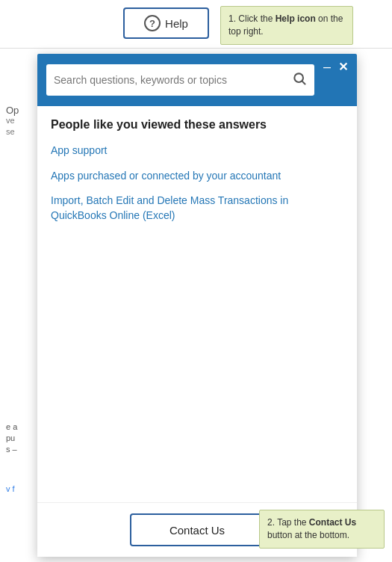 The height and width of the screenshot is (562, 392). I want to click on bg-link-vf: v f, so click(10, 489).